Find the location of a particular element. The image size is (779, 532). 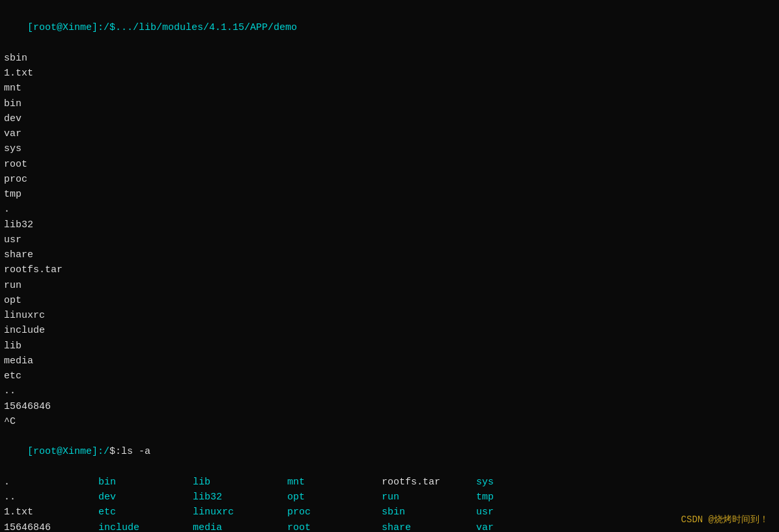

ls-col4-row0: rootfs.tar is located at coordinates (429, 482).